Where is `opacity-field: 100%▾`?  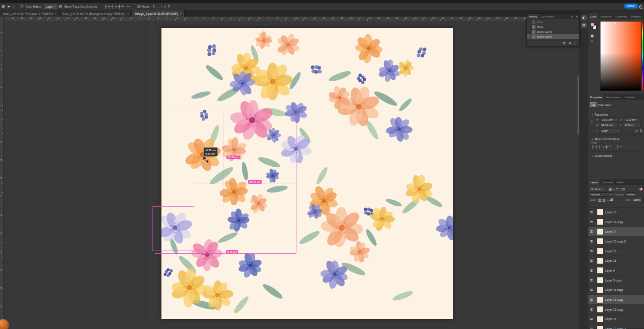
opacity-field: 100%▾ is located at coordinates (631, 195).